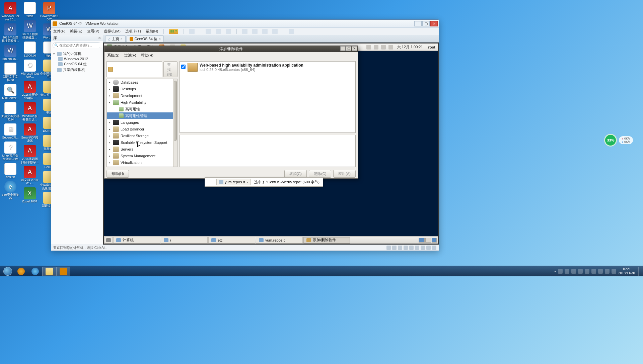  I want to click on desktop-icon: AWindows服务器架设..., so click(30, 111).